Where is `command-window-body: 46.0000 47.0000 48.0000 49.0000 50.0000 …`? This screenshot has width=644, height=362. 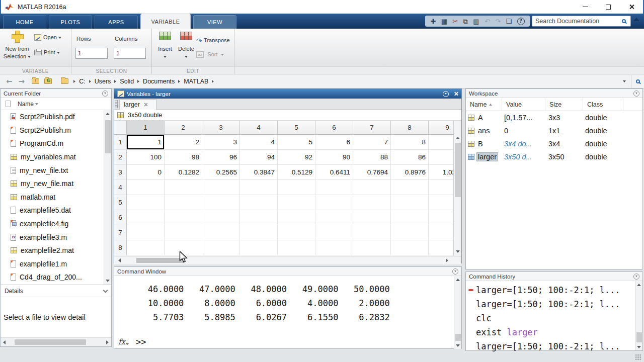
command-window-body: 46.0000 47.0000 48.0000 49.0000 50.0000 … is located at coordinates (288, 313).